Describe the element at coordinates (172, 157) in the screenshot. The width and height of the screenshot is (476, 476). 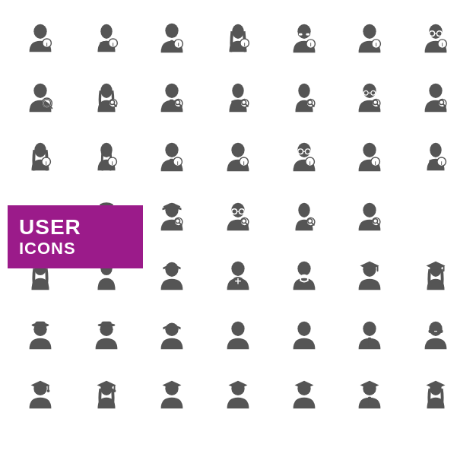
I see `user-info-male-1: i` at that location.